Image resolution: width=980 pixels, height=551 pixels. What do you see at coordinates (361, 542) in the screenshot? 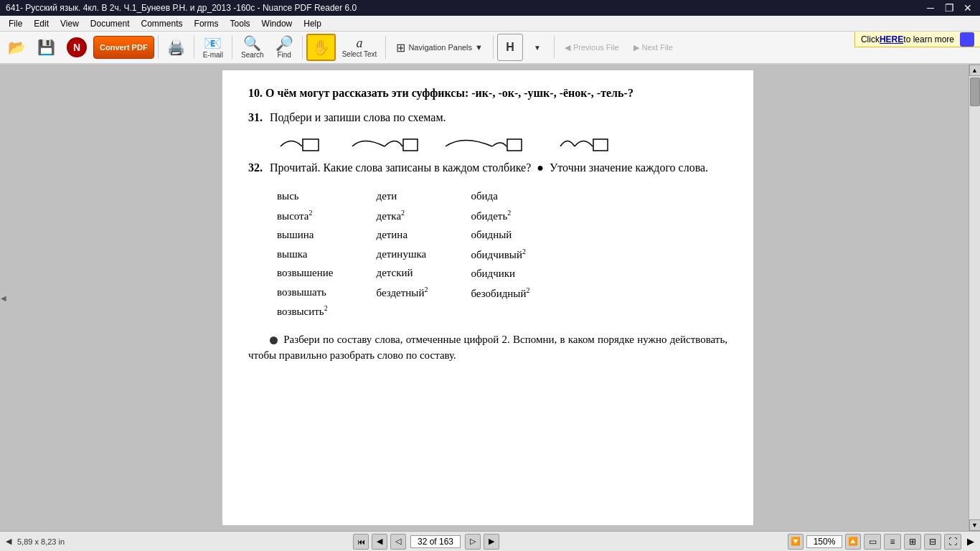
I see `first-page-button: ⏮` at bounding box center [361, 542].